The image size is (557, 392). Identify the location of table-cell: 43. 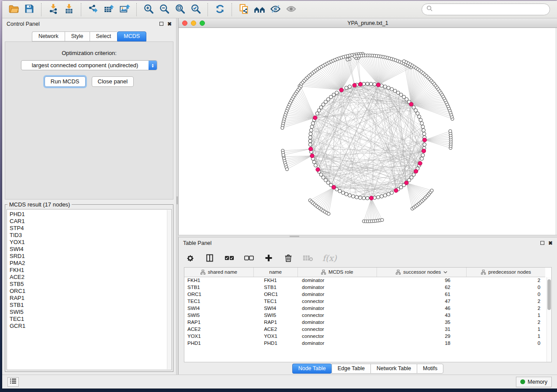
(422, 315).